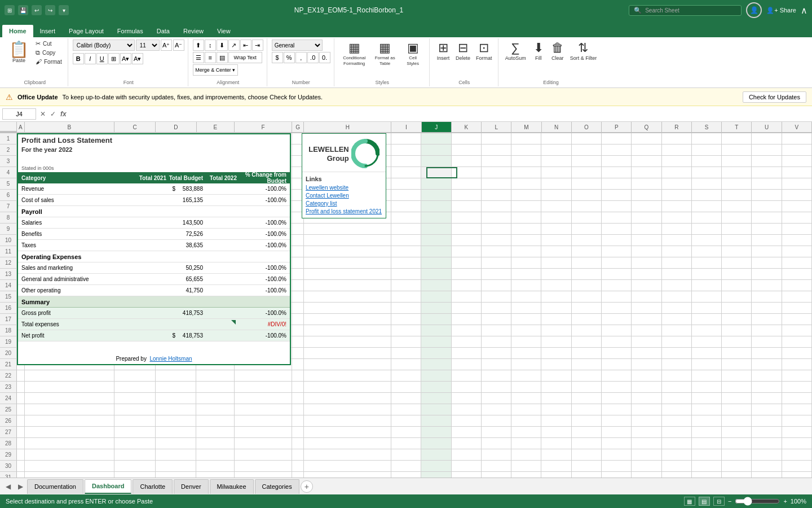 Image resolution: width=812 pixels, height=508 pixels. What do you see at coordinates (736, 398) in the screenshot?
I see `cell-T24` at bounding box center [736, 398].